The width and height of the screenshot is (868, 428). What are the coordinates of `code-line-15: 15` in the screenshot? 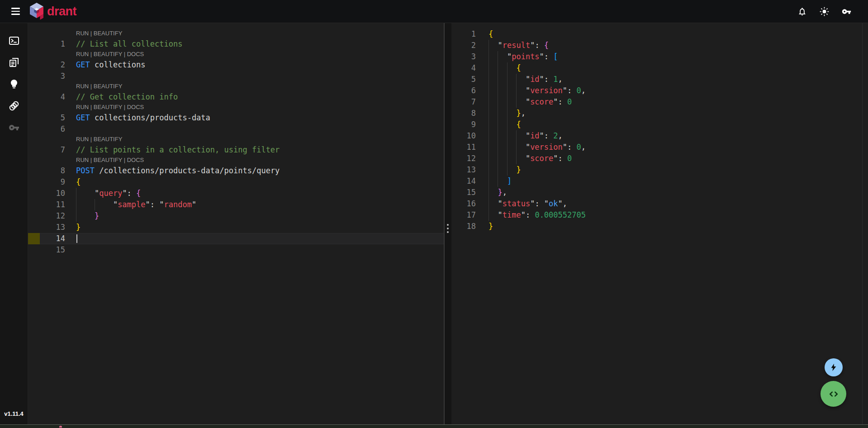 It's located at (236, 250).